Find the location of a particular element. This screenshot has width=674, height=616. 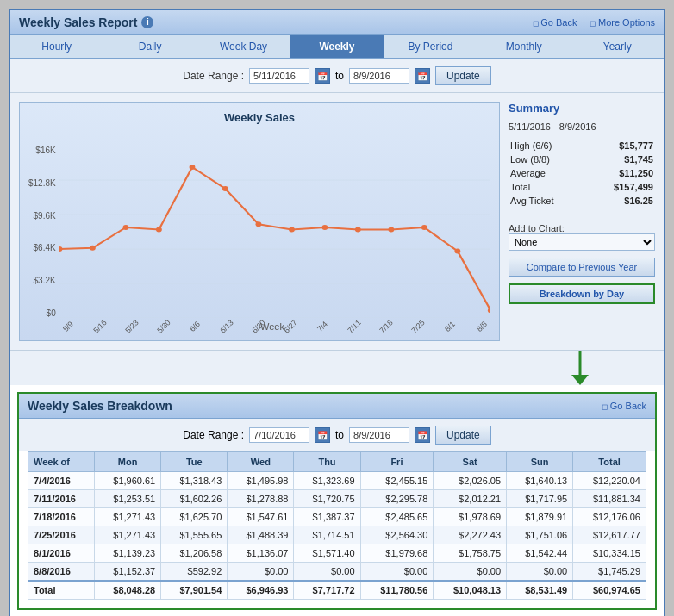

tab-hourly: Hourly is located at coordinates (57, 47).